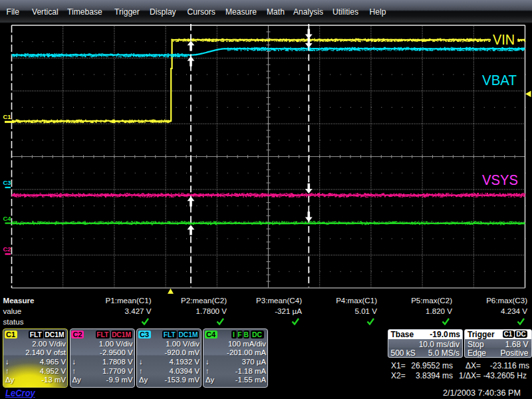 The width and height of the screenshot is (532, 399). What do you see at coordinates (504, 40) in the screenshot?
I see `svg-text: VIN` at bounding box center [504, 40].